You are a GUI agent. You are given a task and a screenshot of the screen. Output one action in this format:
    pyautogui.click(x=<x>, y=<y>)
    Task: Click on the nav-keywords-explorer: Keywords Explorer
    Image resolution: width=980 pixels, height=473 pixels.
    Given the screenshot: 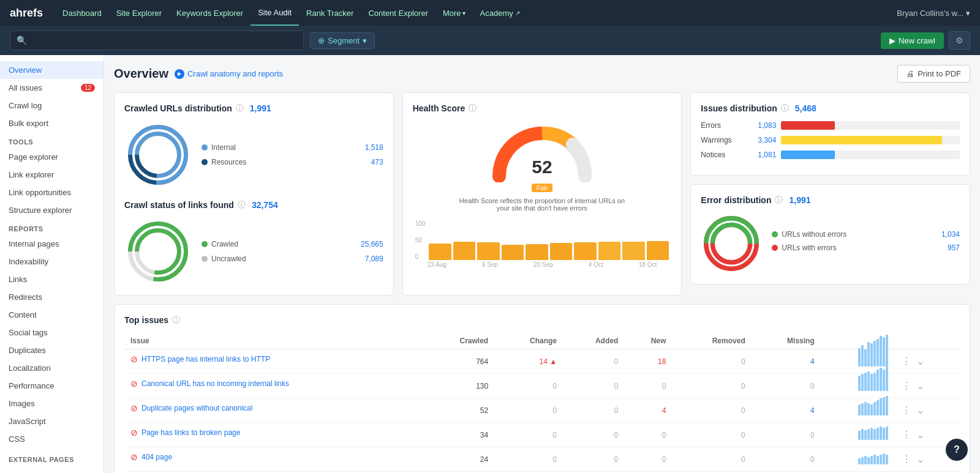 What is the action you would take?
    pyautogui.click(x=209, y=13)
    